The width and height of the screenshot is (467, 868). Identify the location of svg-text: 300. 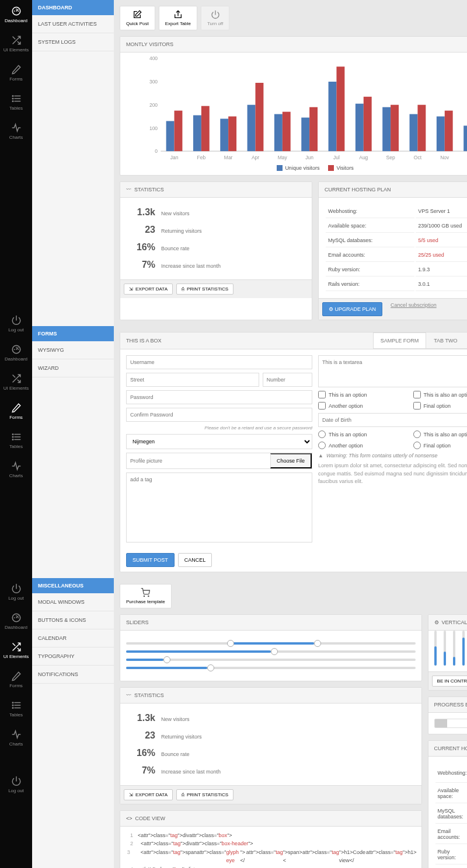
(154, 82).